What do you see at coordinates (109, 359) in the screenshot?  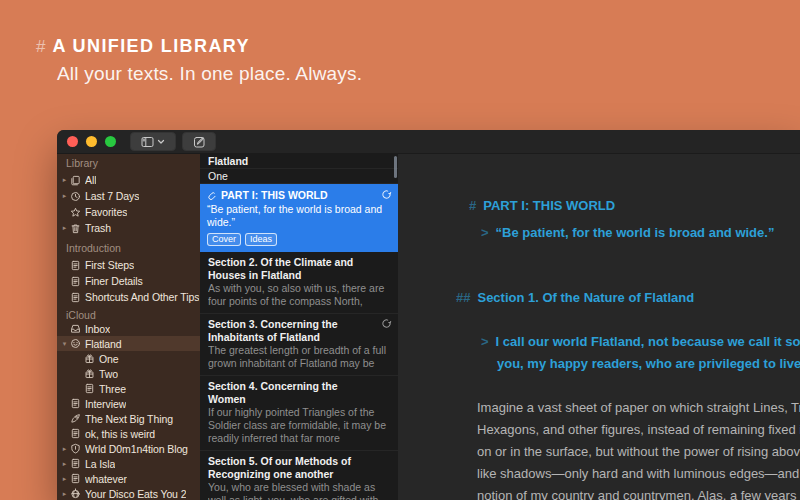 I see `sidebar-item-label: One` at bounding box center [109, 359].